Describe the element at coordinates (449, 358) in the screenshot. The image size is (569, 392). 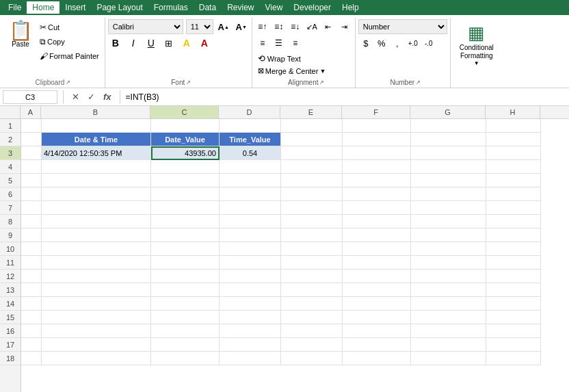
I see `cell-g18` at that location.